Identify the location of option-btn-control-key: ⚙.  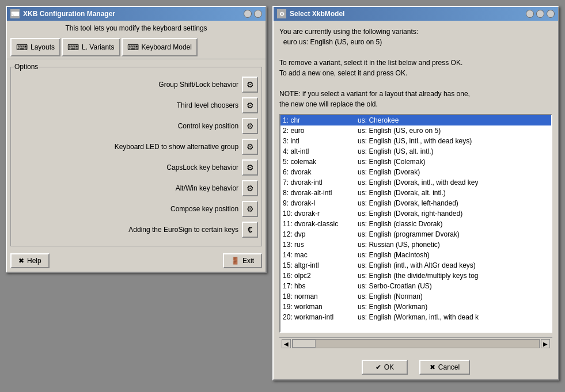
(250, 126).